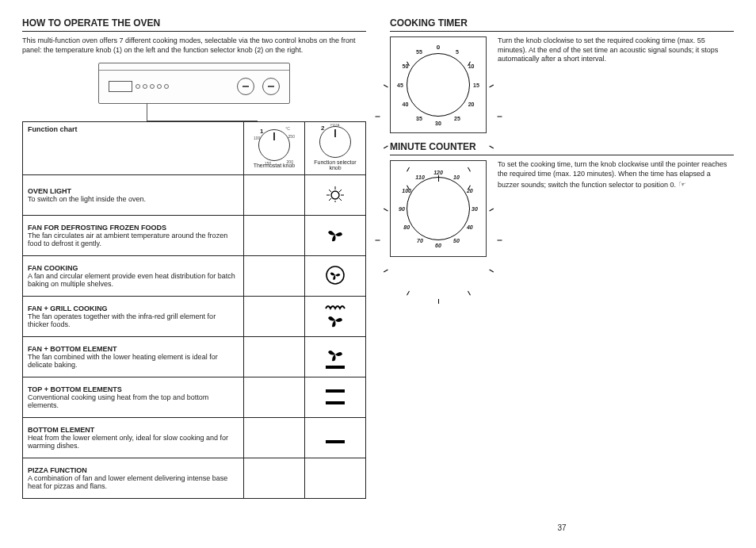  Describe the element at coordinates (438, 48) in the screenshot. I see `timer-zero-label: 0` at that location.